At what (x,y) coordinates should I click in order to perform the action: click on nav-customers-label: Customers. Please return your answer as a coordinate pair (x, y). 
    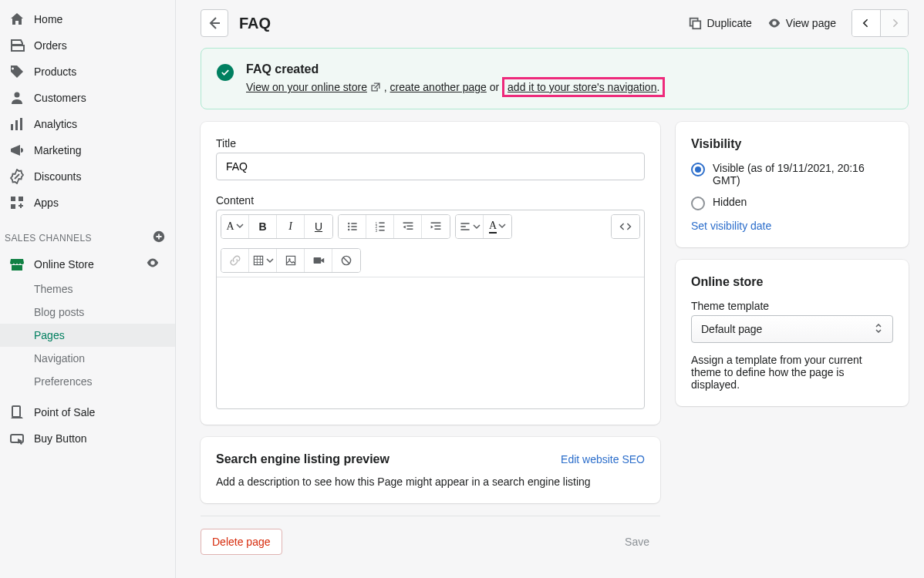
    Looking at the image, I should click on (60, 98).